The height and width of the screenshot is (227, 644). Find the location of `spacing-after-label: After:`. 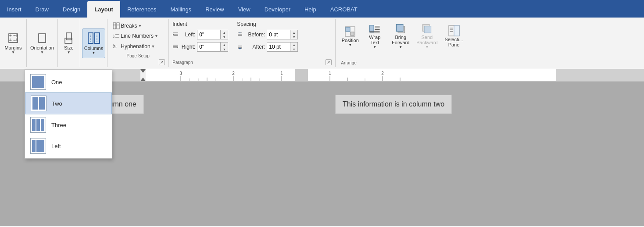

spacing-after-label: After: is located at coordinates (255, 47).